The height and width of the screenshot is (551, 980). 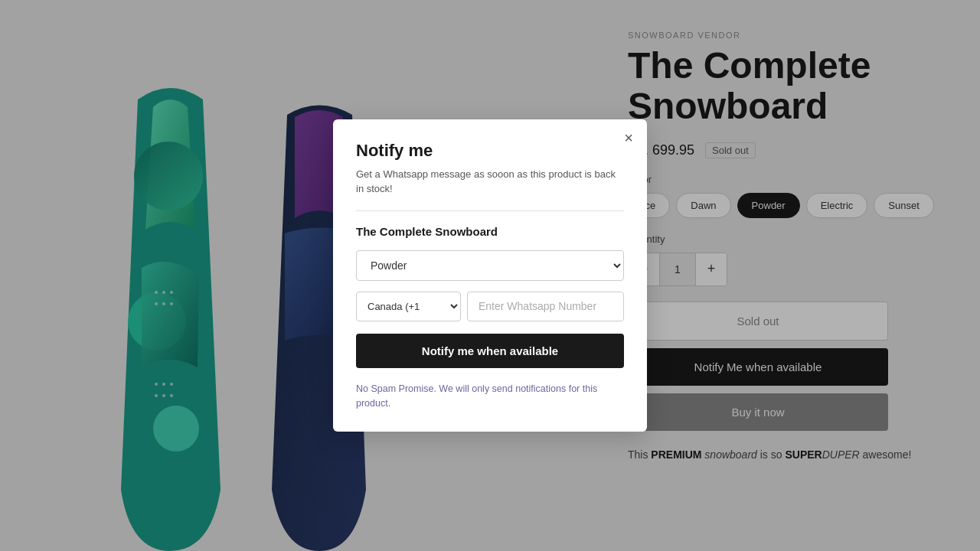 What do you see at coordinates (629, 138) in the screenshot?
I see `modal-close-button: ×` at bounding box center [629, 138].